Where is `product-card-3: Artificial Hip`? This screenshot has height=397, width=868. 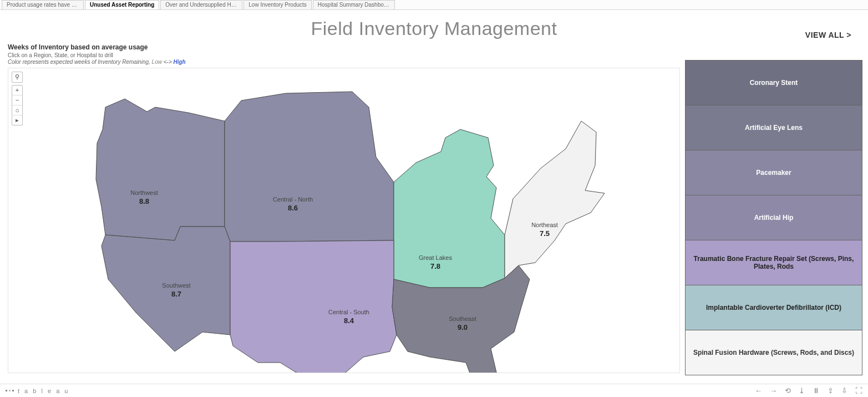 product-card-3: Artificial Hip is located at coordinates (774, 218).